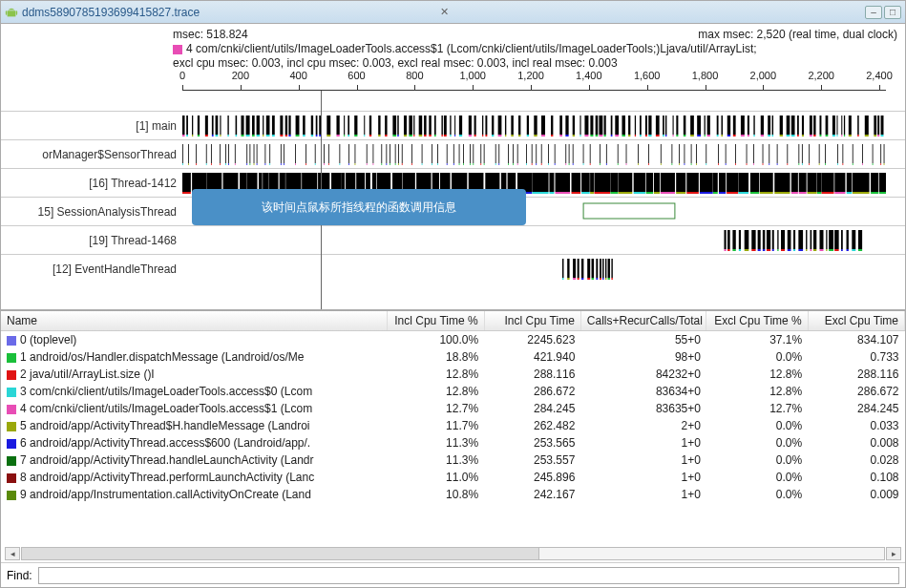 The image size is (906, 588). I want to click on column-header: Excl Cpu Time, so click(855, 321).